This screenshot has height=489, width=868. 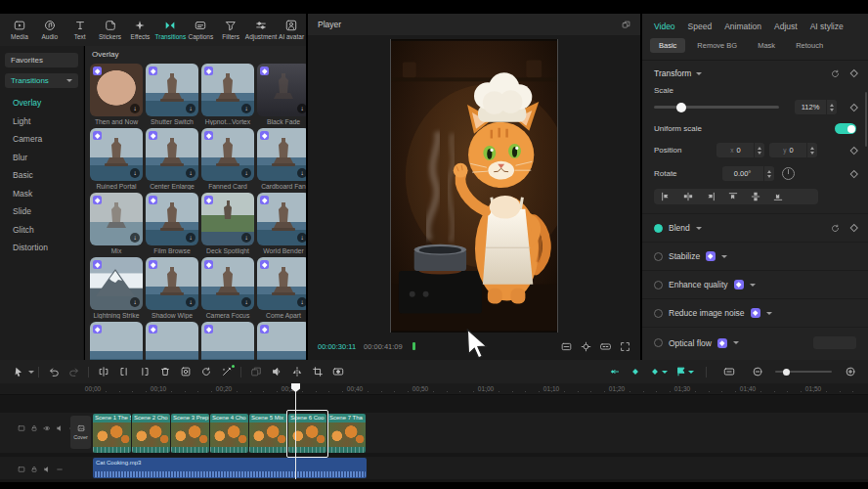 What do you see at coordinates (616, 372) in the screenshot?
I see `keyframe-prev-button` at bounding box center [616, 372].